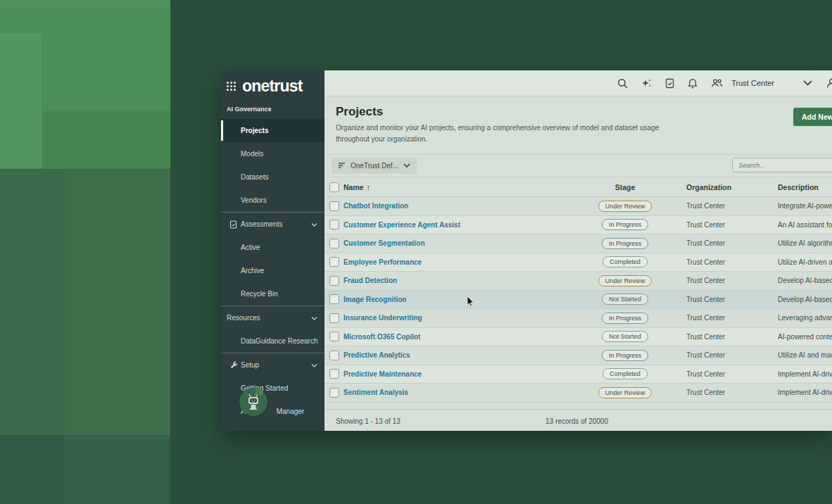  Describe the element at coordinates (829, 83) in the screenshot. I see `user-avatar-icon` at that location.